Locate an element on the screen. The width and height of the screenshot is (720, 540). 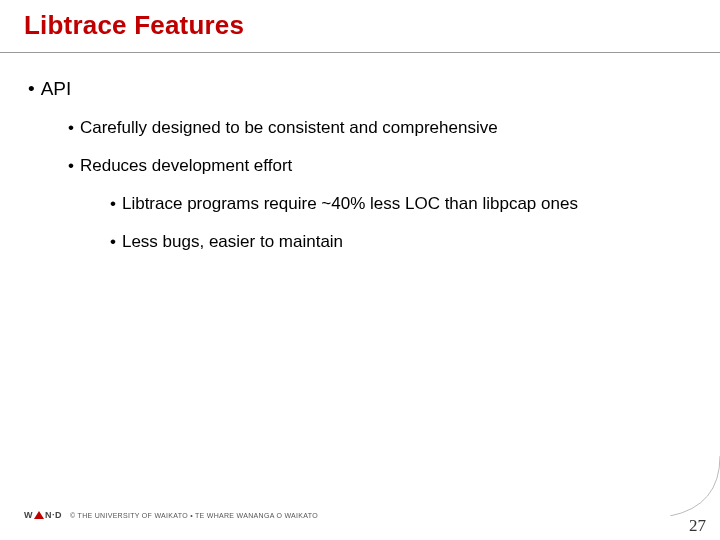
bullet-level2: • Carefully designed to be consistent an… is located at coordinates (382, 128).